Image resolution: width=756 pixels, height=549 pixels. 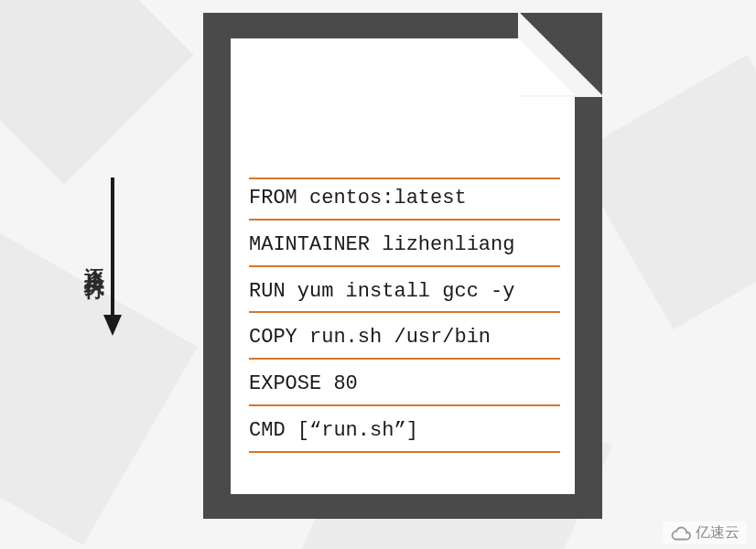 What do you see at coordinates (405, 199) in the screenshot?
I see `dockerfile-line: FROM centos:latest` at bounding box center [405, 199].